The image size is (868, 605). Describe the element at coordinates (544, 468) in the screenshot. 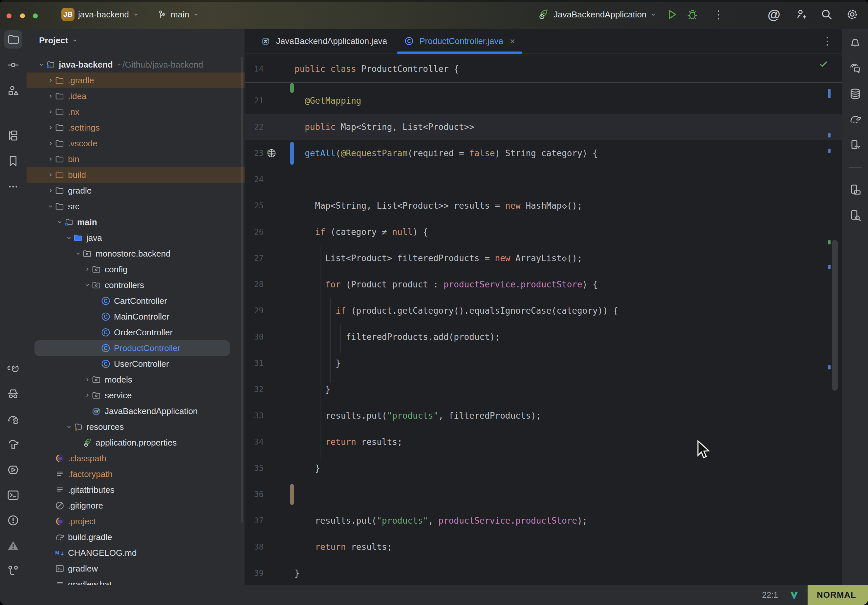

I see `code-line-35: 35 }` at that location.